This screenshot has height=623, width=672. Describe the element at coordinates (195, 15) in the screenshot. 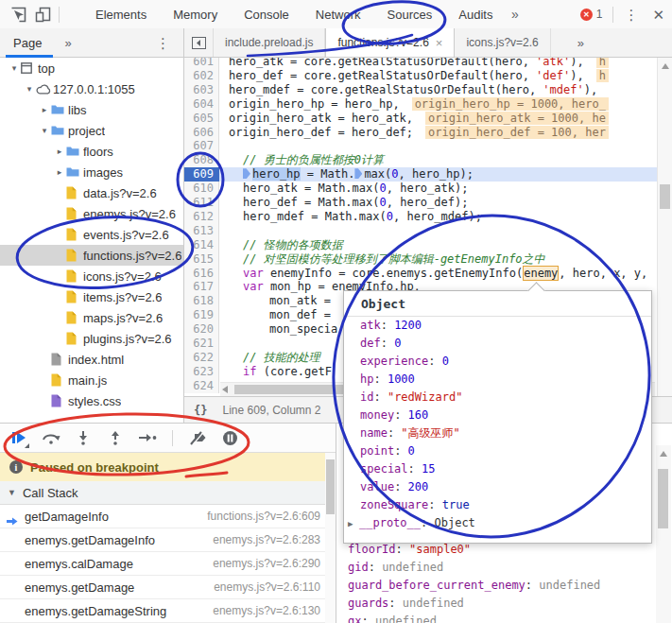

I see `panel-tab-memory: Memory` at that location.